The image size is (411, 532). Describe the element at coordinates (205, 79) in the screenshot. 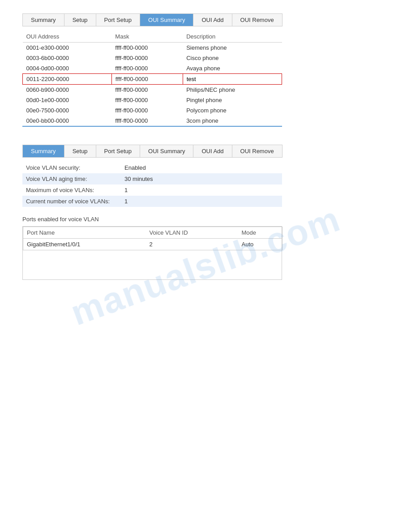

I see `description-input` at that location.